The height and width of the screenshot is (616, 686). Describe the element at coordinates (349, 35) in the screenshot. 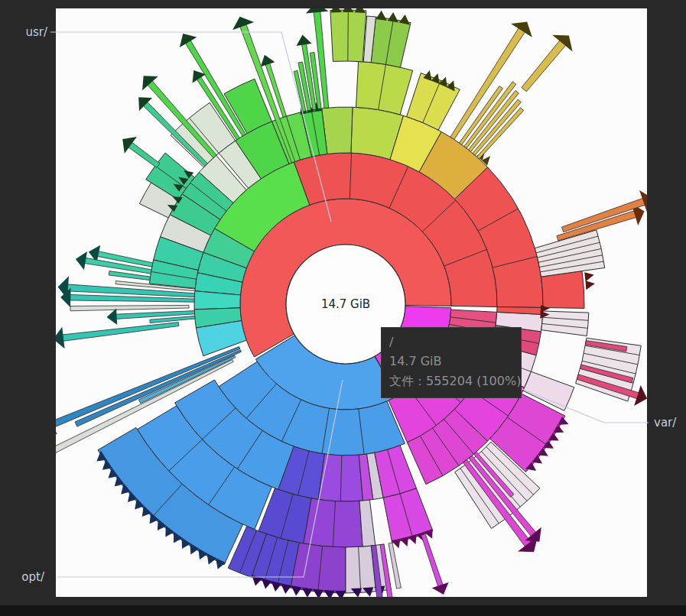

I see `arc-divider` at that location.